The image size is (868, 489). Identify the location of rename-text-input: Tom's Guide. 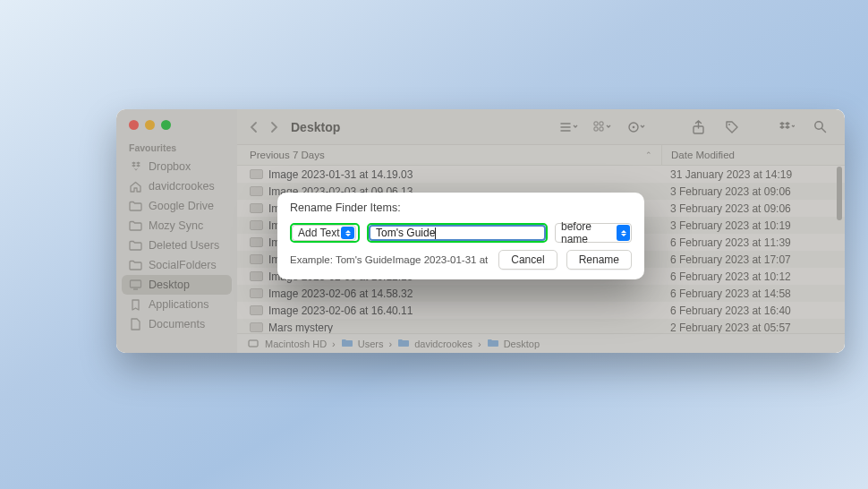
(457, 233).